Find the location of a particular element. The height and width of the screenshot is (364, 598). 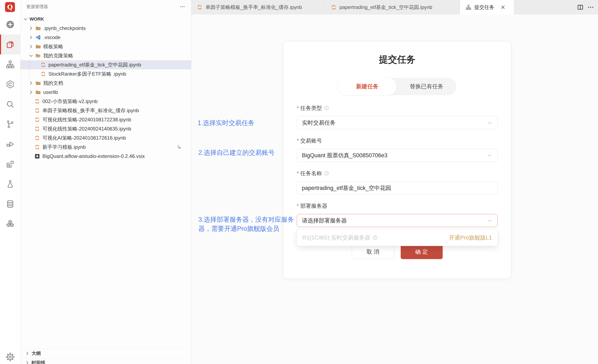

sidebar-panel-outline: 大纲 is located at coordinates (106, 353).